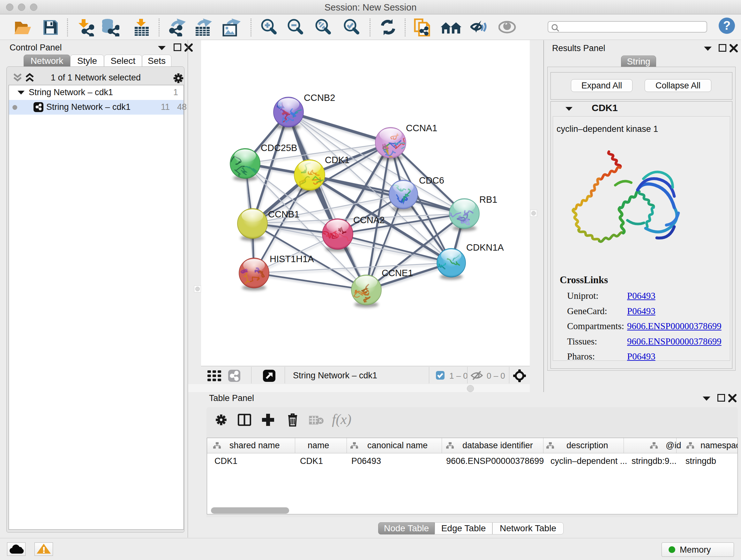  What do you see at coordinates (488, 200) in the screenshot?
I see `svg-text: RB1` at bounding box center [488, 200].